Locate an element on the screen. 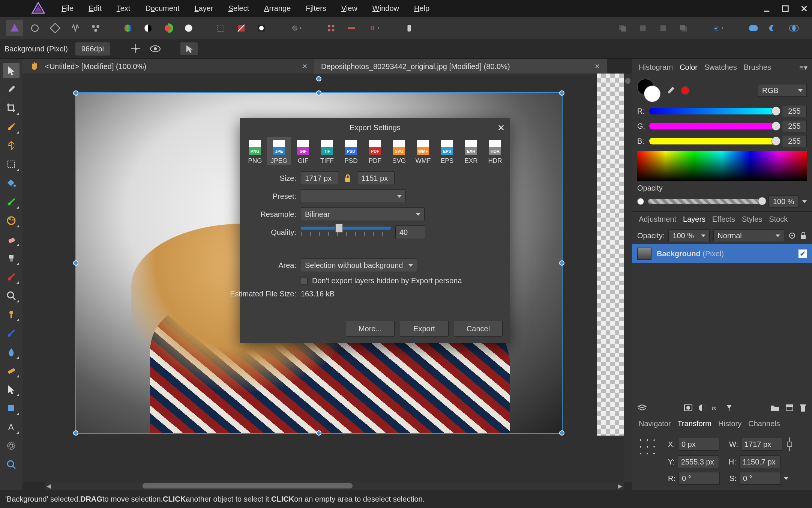  menu-view: ViewView is located at coordinates (350, 8).